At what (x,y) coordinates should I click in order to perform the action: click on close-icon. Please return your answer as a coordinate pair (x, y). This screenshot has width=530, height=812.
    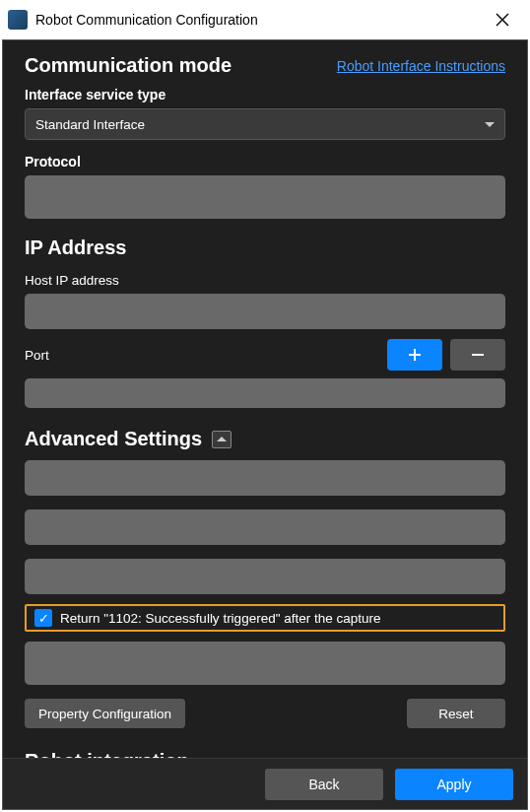
    Looking at the image, I should click on (502, 20).